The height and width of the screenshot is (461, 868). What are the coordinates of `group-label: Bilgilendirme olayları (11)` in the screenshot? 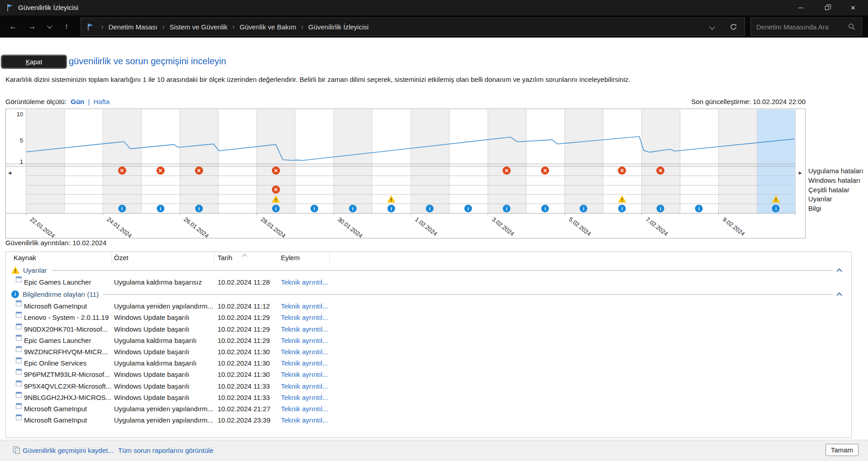 It's located at (61, 294).